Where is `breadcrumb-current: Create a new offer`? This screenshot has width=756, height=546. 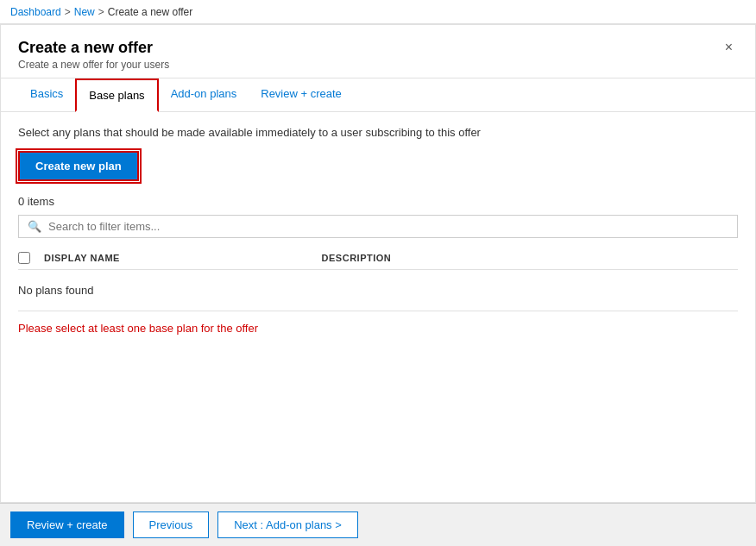 breadcrumb-current: Create a new offer is located at coordinates (150, 12).